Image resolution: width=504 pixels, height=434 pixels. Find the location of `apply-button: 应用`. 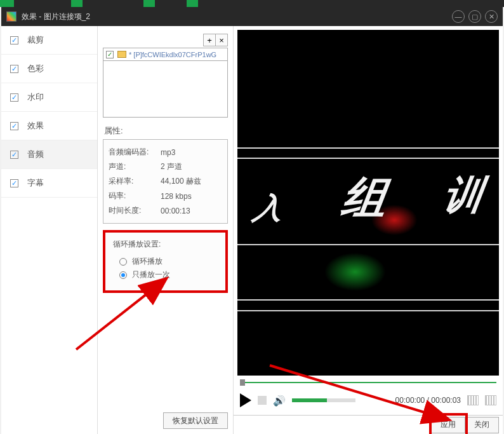

apply-button: 应用 is located at coordinates (448, 425).